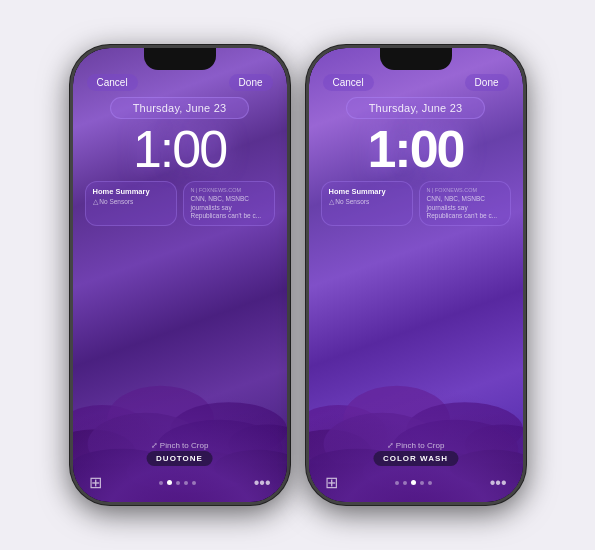 The width and height of the screenshot is (595, 550). What do you see at coordinates (397, 483) in the screenshot?
I see `dot-1-right` at bounding box center [397, 483].